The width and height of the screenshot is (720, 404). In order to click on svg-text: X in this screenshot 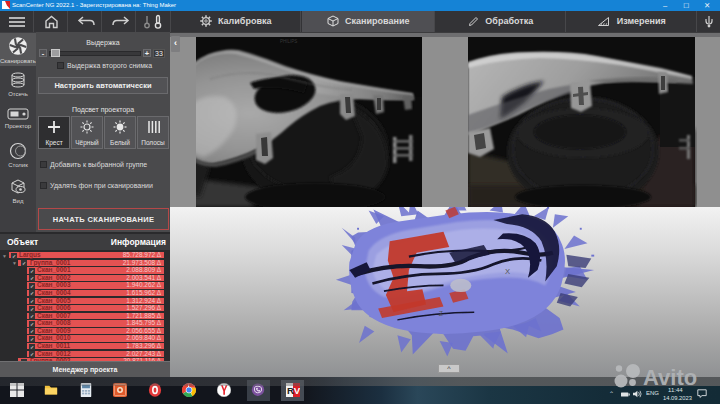, I will do `click(508, 272)`.